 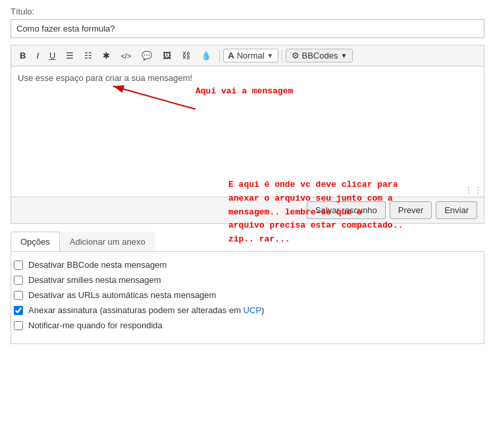 I want to click on option-label-5: Notificar-me quando for respondida, so click(x=95, y=325).